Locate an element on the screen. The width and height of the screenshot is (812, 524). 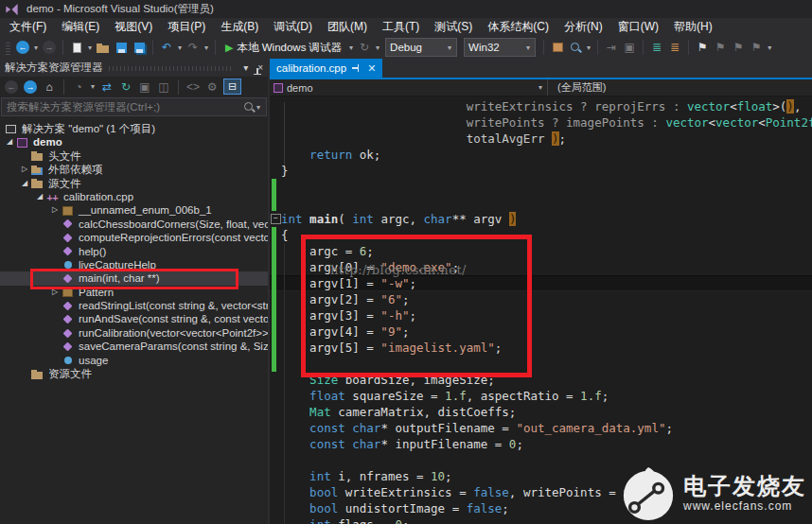
tree-item: ◢demo is located at coordinates (134, 142).